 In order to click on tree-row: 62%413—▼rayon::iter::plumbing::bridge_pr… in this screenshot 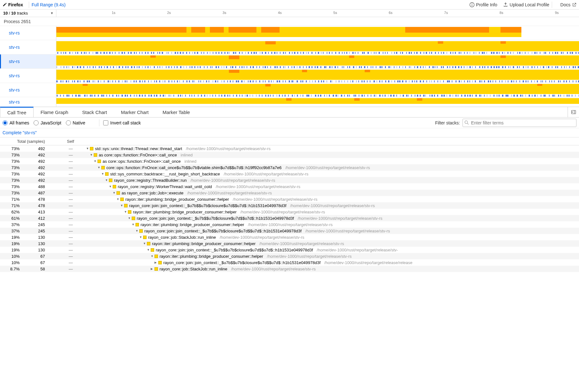, I will do `click(289, 212)`.